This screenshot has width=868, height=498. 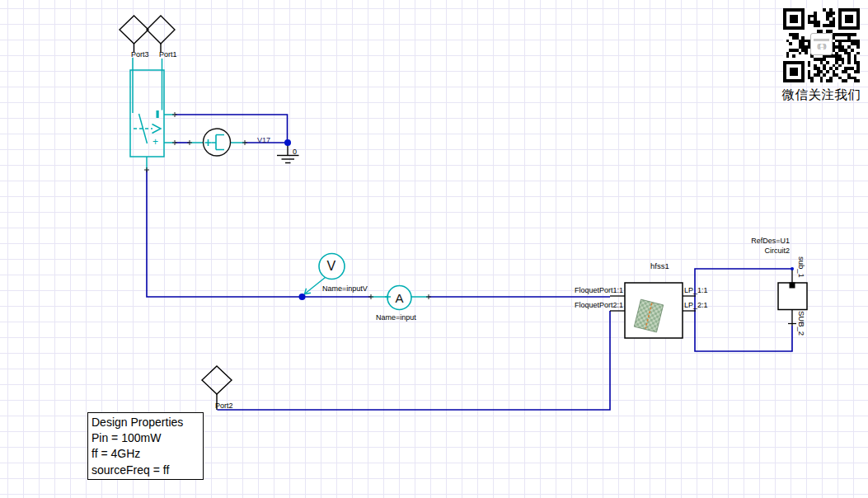 What do you see at coordinates (821, 45) in the screenshot?
I see `qr-code: ((□))` at bounding box center [821, 45].